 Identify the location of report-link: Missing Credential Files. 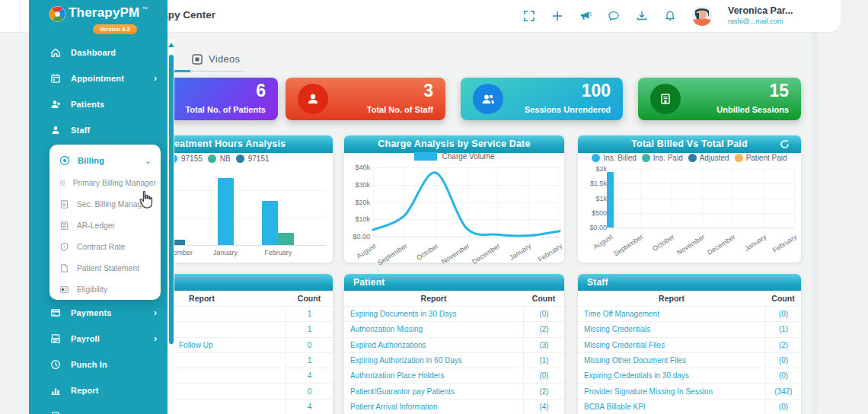
(672, 346).